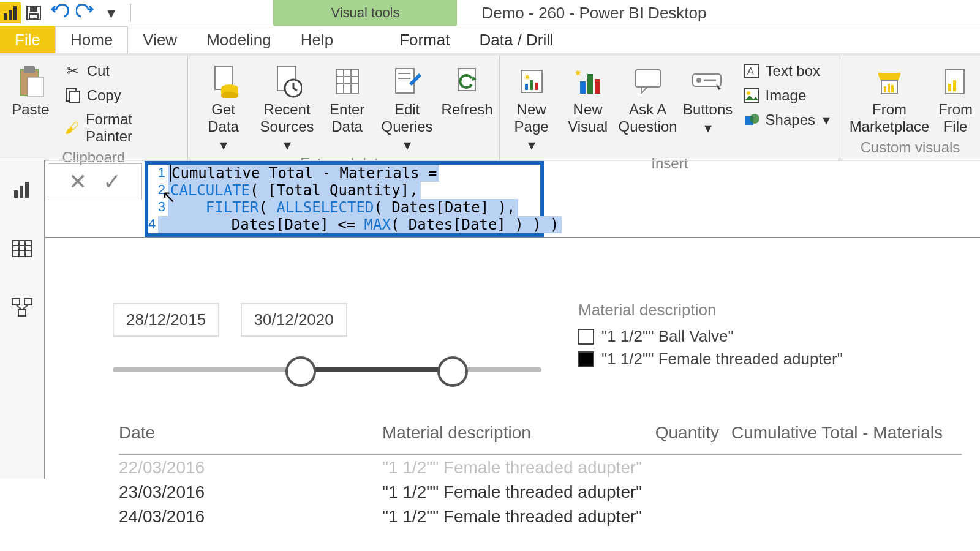  What do you see at coordinates (22, 307) in the screenshot?
I see `model-view-button` at bounding box center [22, 307].